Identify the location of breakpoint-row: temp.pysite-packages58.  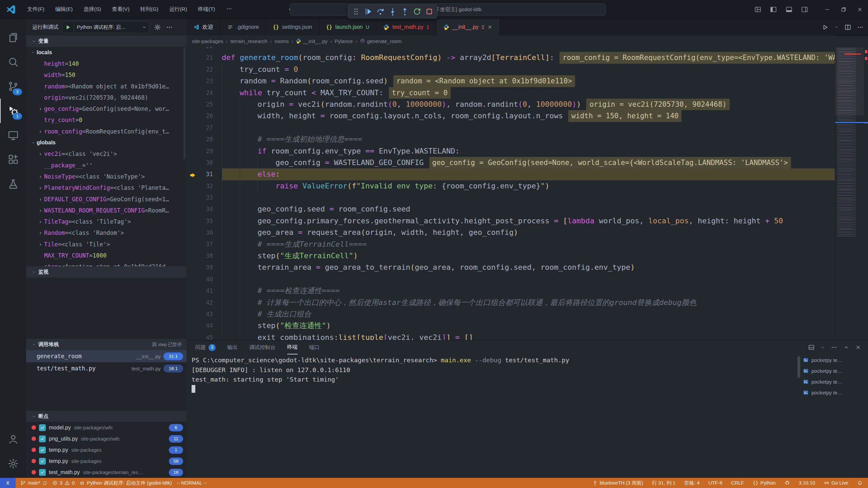
(106, 461).